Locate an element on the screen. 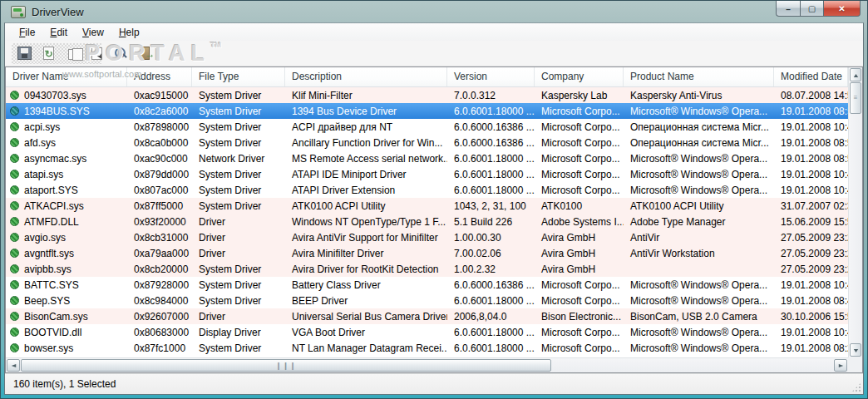 The image size is (868, 399). table-row: ataport.SYS0x807ac000System DriverATAPI … is located at coordinates (427, 190).